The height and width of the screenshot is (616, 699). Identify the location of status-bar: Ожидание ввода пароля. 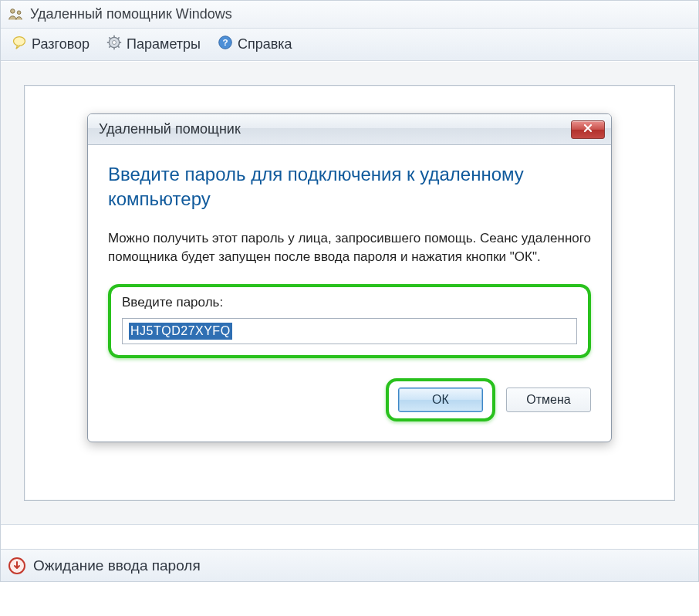
(350, 565).